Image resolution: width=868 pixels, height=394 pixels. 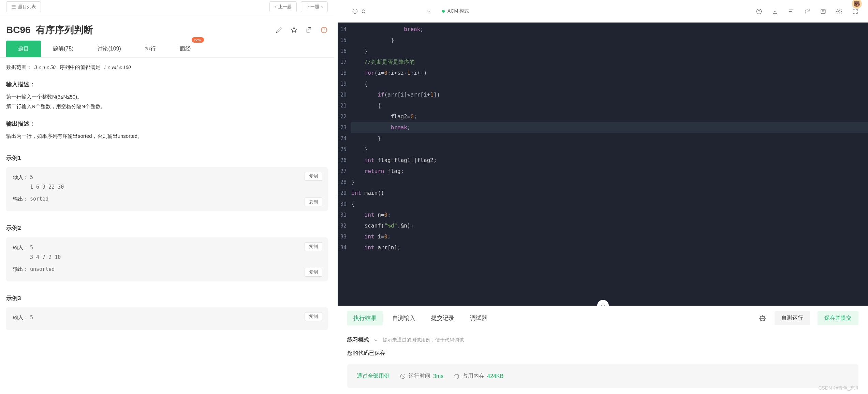 I want to click on fullscreen-icon, so click(x=855, y=12).